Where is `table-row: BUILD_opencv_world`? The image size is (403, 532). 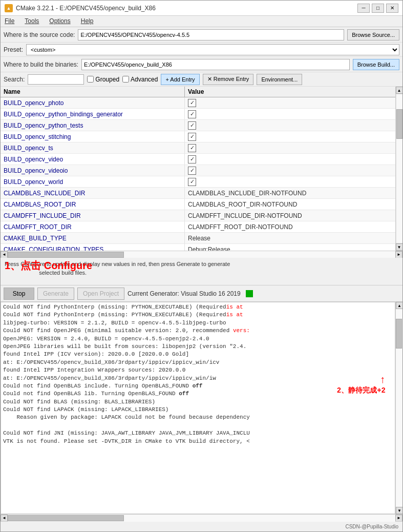
table-row: BUILD_opencv_world is located at coordinates (198, 182).